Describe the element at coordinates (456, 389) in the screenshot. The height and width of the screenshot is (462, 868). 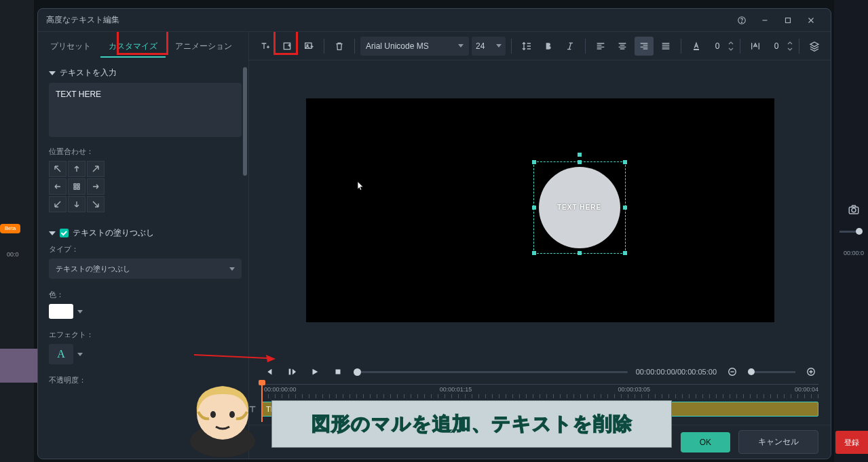
I see `tick-1: 00:00:01:15` at that location.